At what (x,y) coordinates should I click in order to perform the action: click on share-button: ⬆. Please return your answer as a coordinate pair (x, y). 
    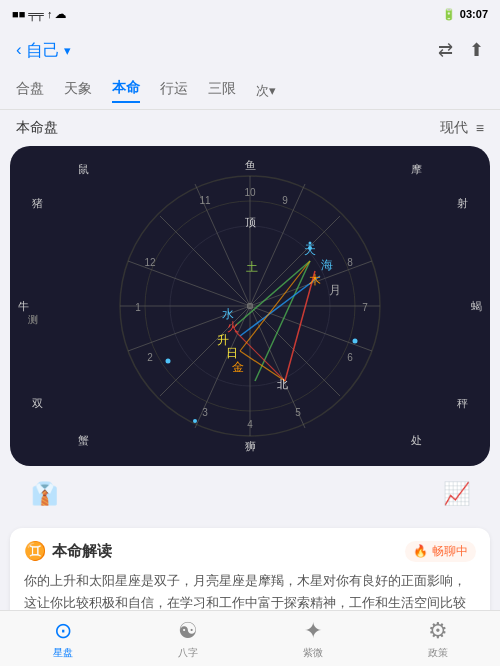
    Looking at the image, I should click on (476, 50).